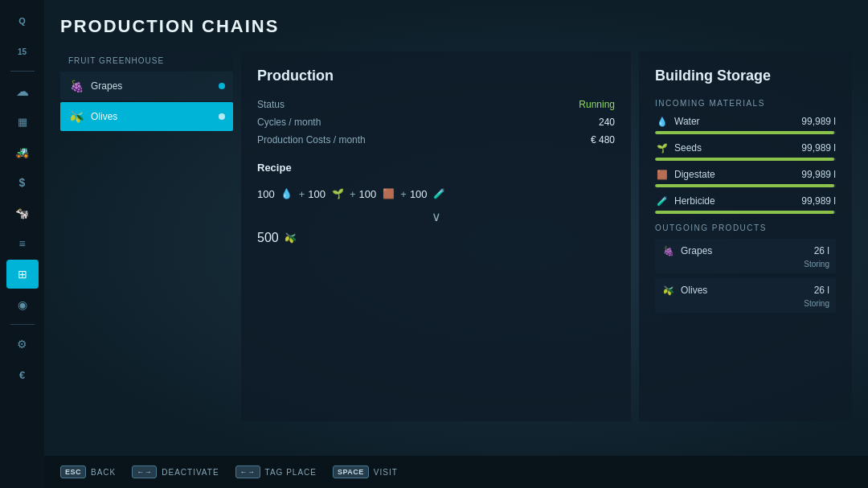 The width and height of the screenshot is (868, 488). I want to click on sidebar-item-tractor: 🚜, so click(23, 152).